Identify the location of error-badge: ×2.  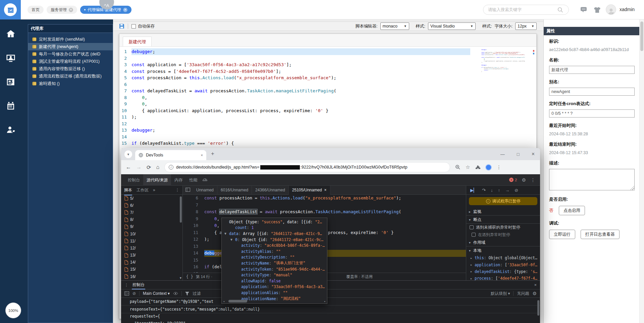
(513, 180).